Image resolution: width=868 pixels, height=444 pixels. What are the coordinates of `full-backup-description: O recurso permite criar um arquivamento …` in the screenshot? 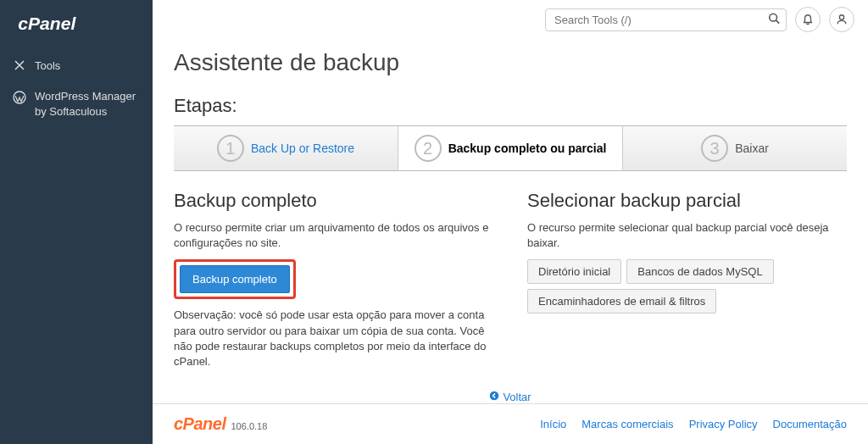 It's located at (334, 236).